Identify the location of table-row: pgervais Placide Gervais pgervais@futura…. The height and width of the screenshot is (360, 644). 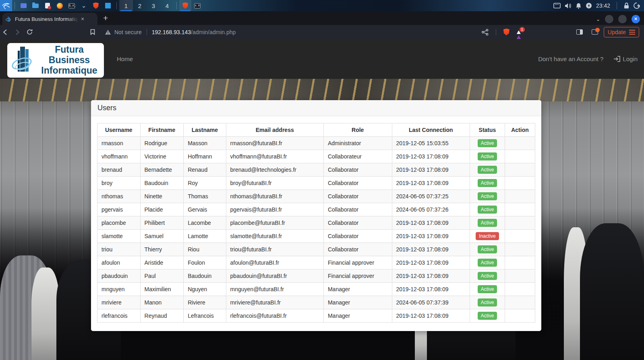
(317, 210).